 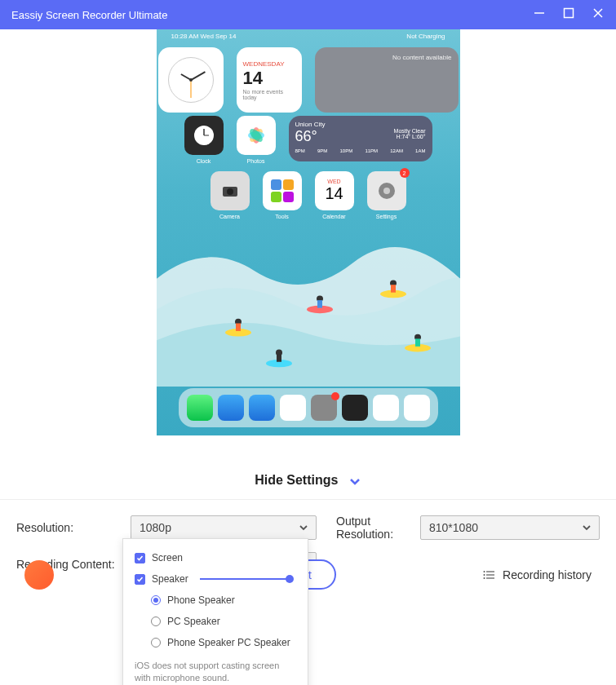 I want to click on settings-dock-icon, so click(x=324, y=408).